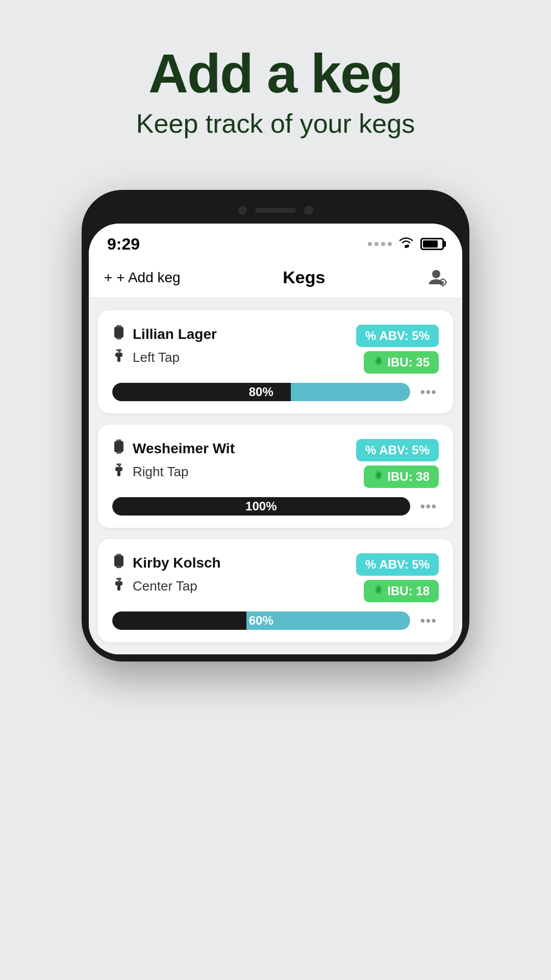 This screenshot has height=980, width=551. What do you see at coordinates (276, 578) in the screenshot?
I see `keg-card-top: Kirby Kolsch Center Tap %` at bounding box center [276, 578].